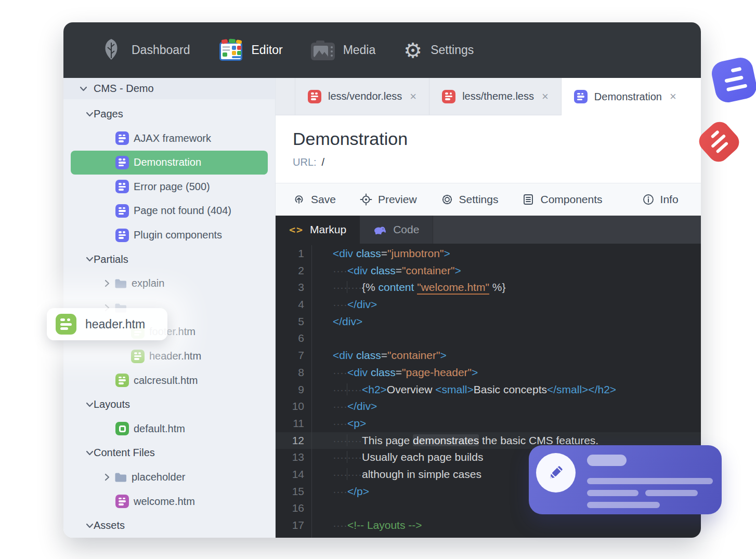 This screenshot has height=559, width=756. Describe the element at coordinates (488, 406) in the screenshot. I see `code-line-10: 10····</div>` at that location.